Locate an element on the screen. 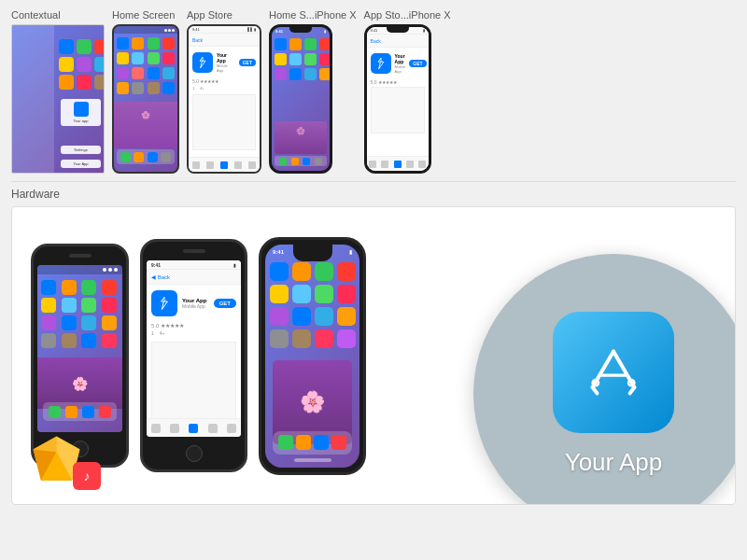 This screenshot has height=560, width=747. iphonex-large-flower: 🌸 is located at coordinates (312, 402).